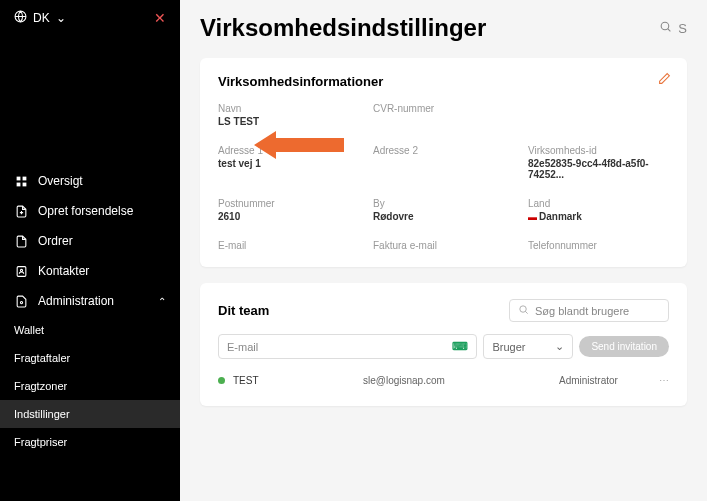 The width and height of the screenshot is (707, 501). Describe the element at coordinates (598, 162) in the screenshot. I see `field-company-id: Virksomheds-id 82e52835-9cc4-4f8d-a5f0-7…` at that location.